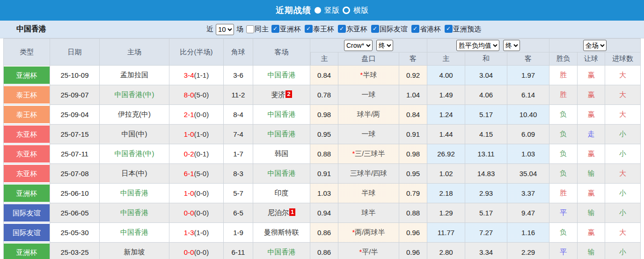 The width and height of the screenshot is (644, 259). I want to click on filter-bar: 中国香港 近 10 场 同主 亚洲杯 泰王杯 东亚杯 国际友谊 省港杯 亚洲预选, so click(322, 30).